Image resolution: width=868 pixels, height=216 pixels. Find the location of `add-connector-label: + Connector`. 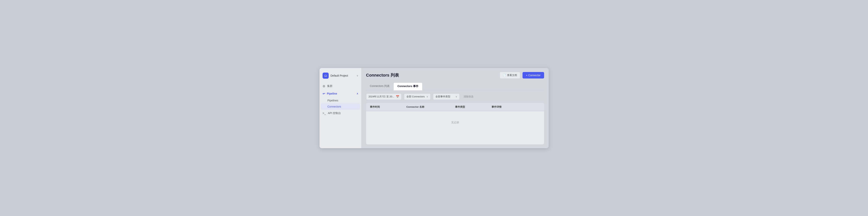

add-connector-label: + Connector is located at coordinates (533, 75).